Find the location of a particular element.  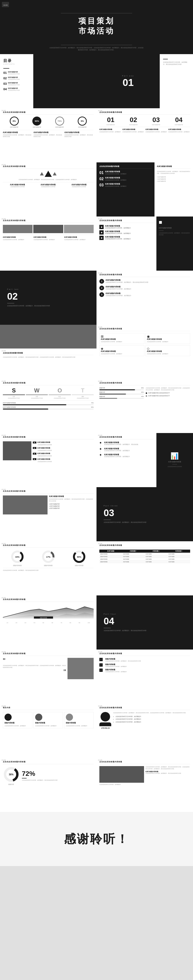

slide-part-two: Part two 02 点击此处添加买方文本内容，如买量提示，请点击此处添加买方… is located at coordinates (48, 298).